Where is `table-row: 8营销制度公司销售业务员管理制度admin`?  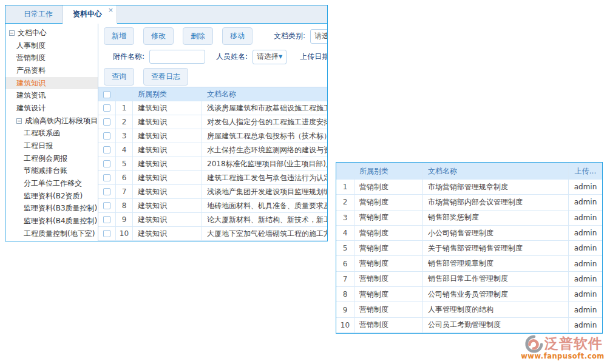
table-row: 8营销制度公司销售业务员管理制度admin is located at coordinates (469, 295).